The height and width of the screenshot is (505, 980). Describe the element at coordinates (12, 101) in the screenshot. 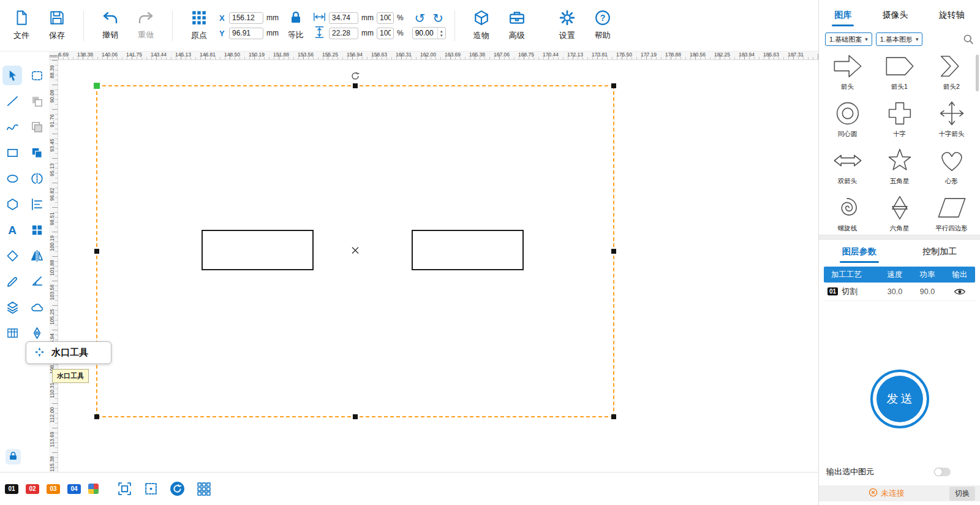

I see `line-tool` at that location.